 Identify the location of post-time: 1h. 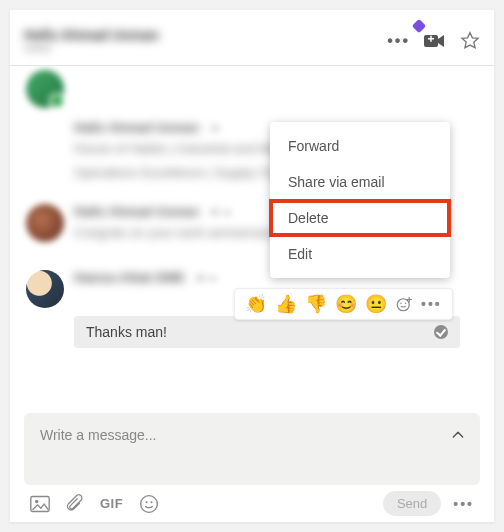
(214, 128).